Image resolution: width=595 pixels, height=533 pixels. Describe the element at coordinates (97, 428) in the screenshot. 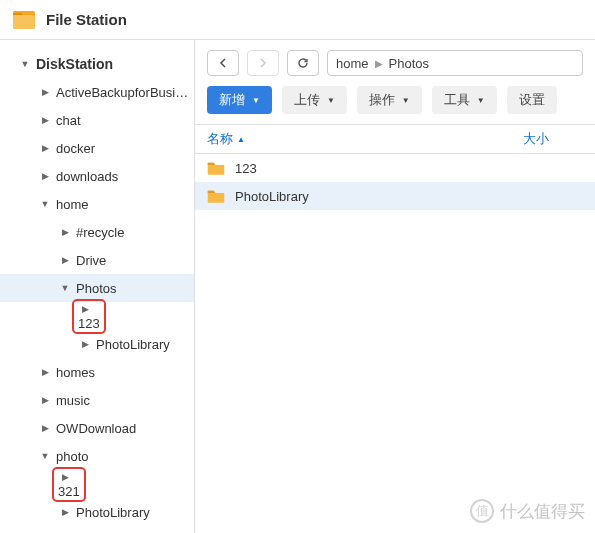

I see `tree-item-owdownload: ▶OWDownload` at that location.